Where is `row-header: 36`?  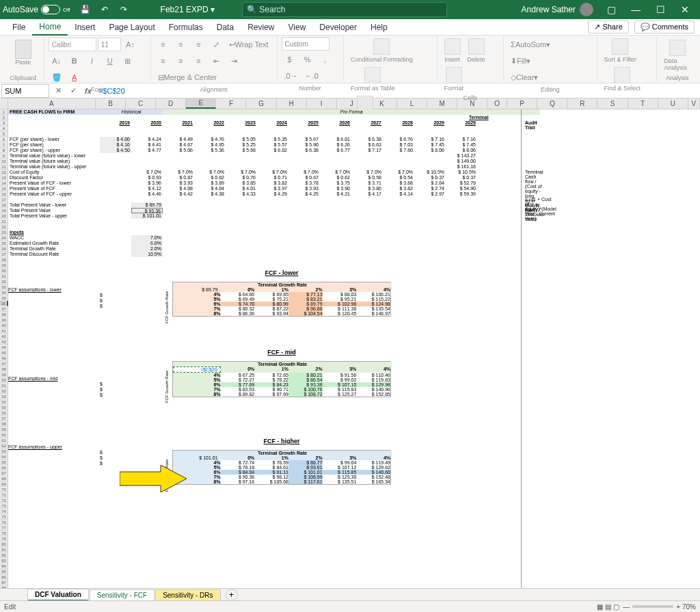 row-header: 36 is located at coordinates (4, 304).